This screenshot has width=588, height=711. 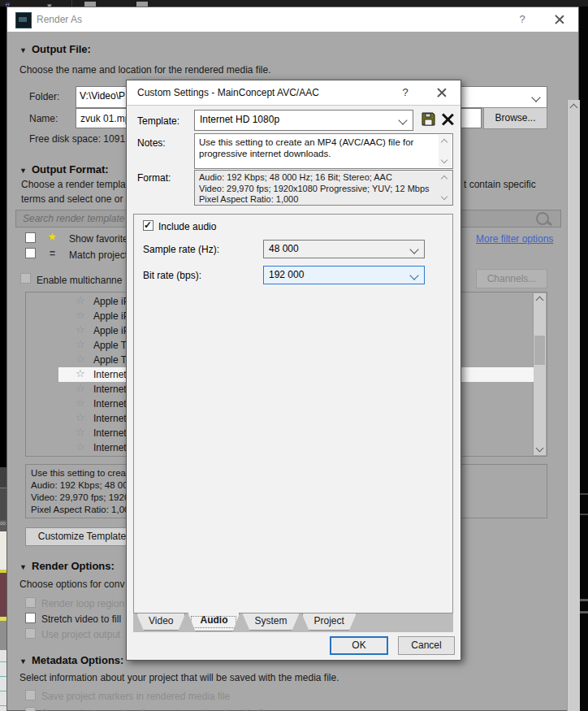 I want to click on tab: Audio, so click(x=214, y=622).